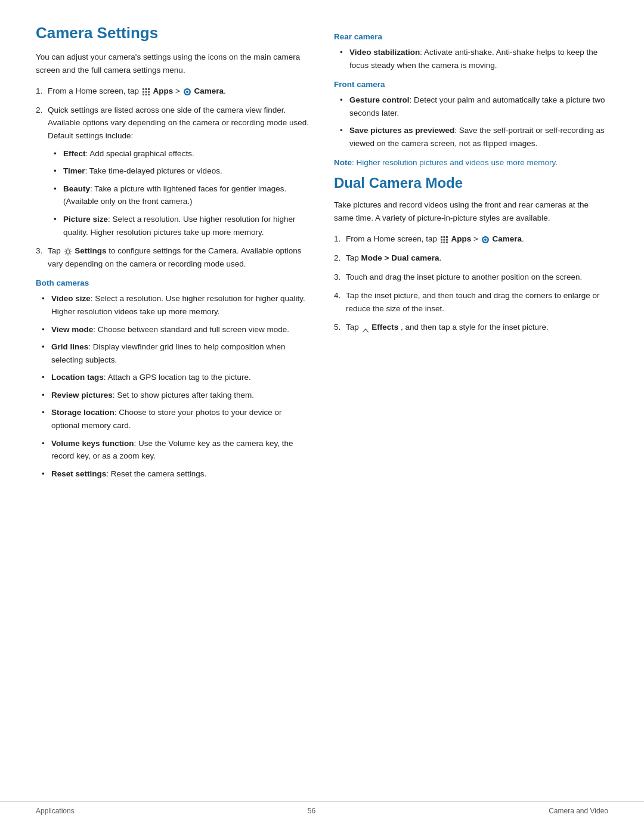 The height and width of the screenshot is (833, 644). Describe the element at coordinates (471, 327) in the screenshot. I see `dual-step-5: Tap Effects , and then tap a style for t…` at that location.